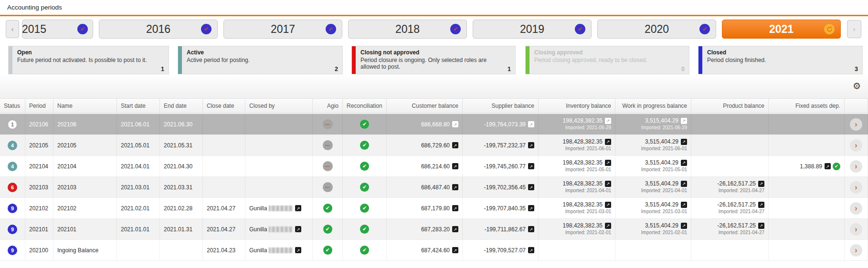 The image size is (868, 268). Describe the element at coordinates (700, 60) in the screenshot. I see `closed-color-bar` at that location.